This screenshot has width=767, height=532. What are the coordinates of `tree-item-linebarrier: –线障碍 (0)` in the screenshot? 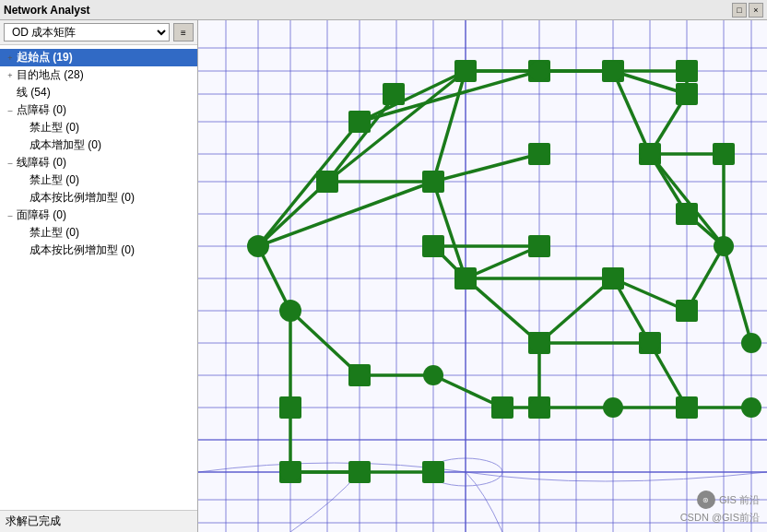 It's located at (99, 162).